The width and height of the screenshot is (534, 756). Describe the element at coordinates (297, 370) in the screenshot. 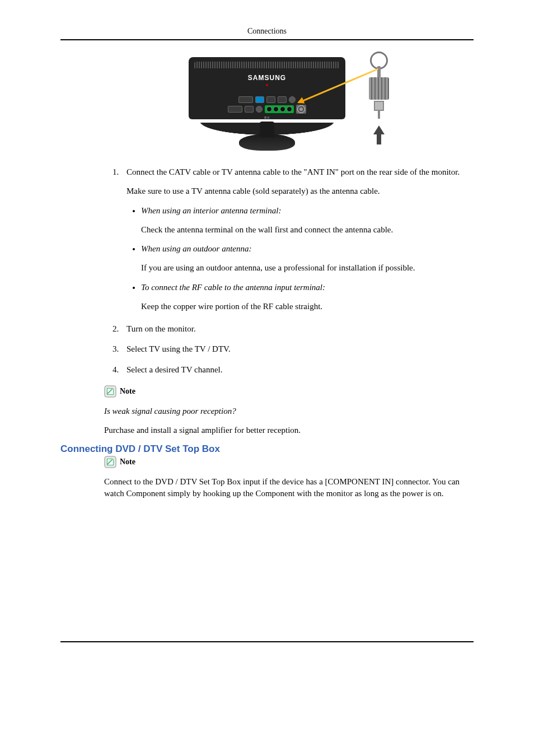

I see `step-4: Select a desired TV channel.` at that location.